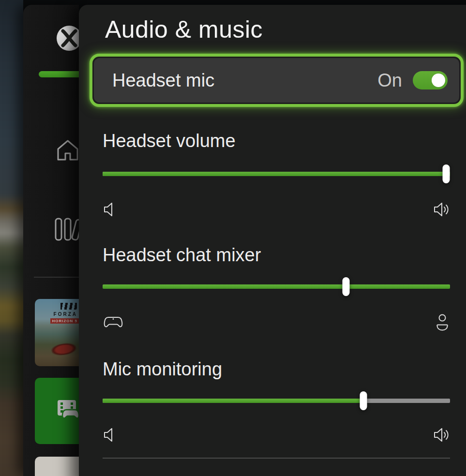  What do you see at coordinates (390, 80) in the screenshot?
I see `toggle-state-label: On` at bounding box center [390, 80].